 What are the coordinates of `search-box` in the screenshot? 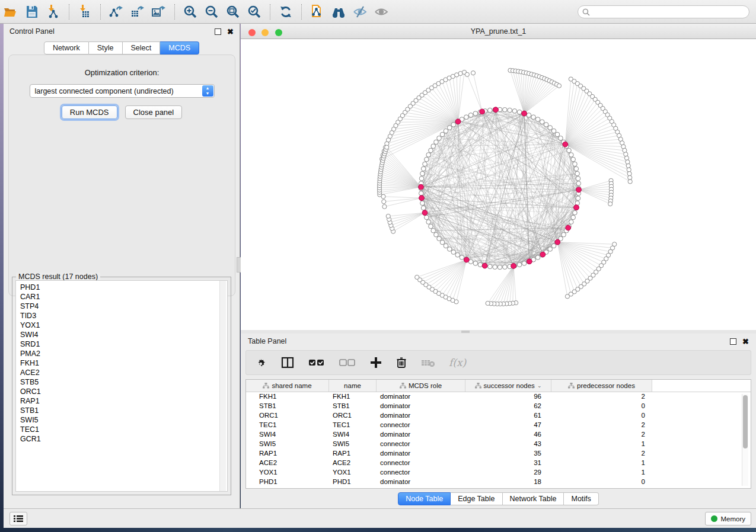 It's located at (664, 12).